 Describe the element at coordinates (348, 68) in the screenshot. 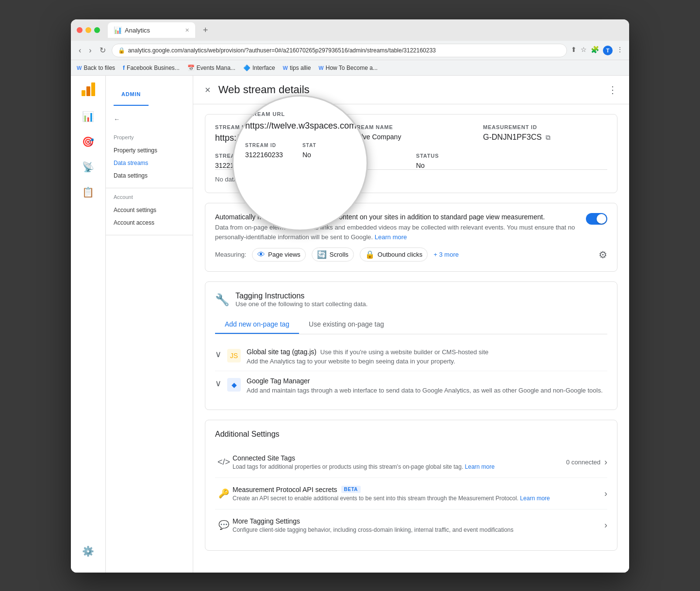

I see `bookmark-how-to: W How To Become a...` at that location.